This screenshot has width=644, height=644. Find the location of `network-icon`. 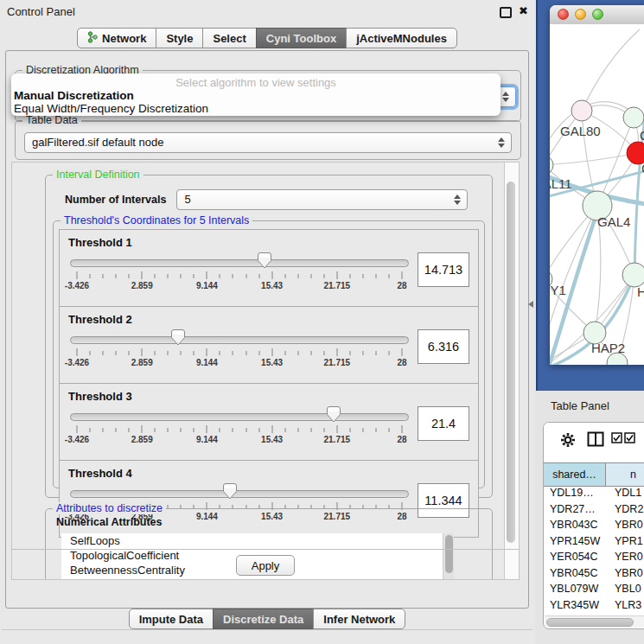

network-icon is located at coordinates (92, 38).